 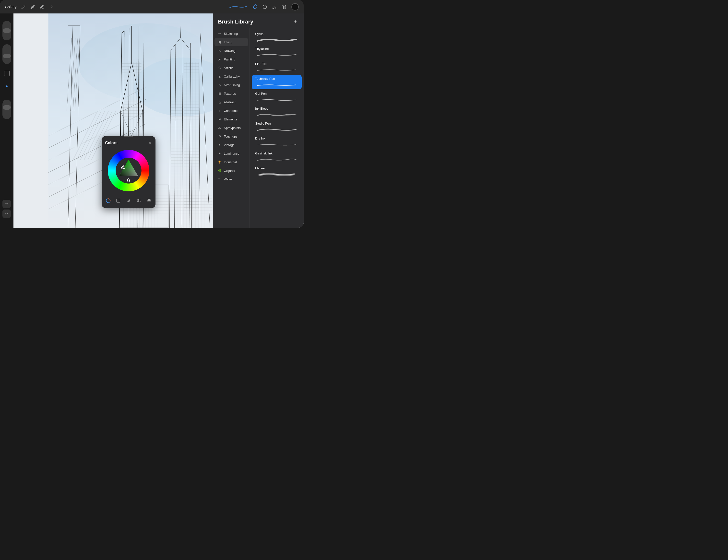 What do you see at coordinates (277, 40) in the screenshot?
I see `brush-syrup-stroke` at bounding box center [277, 40].